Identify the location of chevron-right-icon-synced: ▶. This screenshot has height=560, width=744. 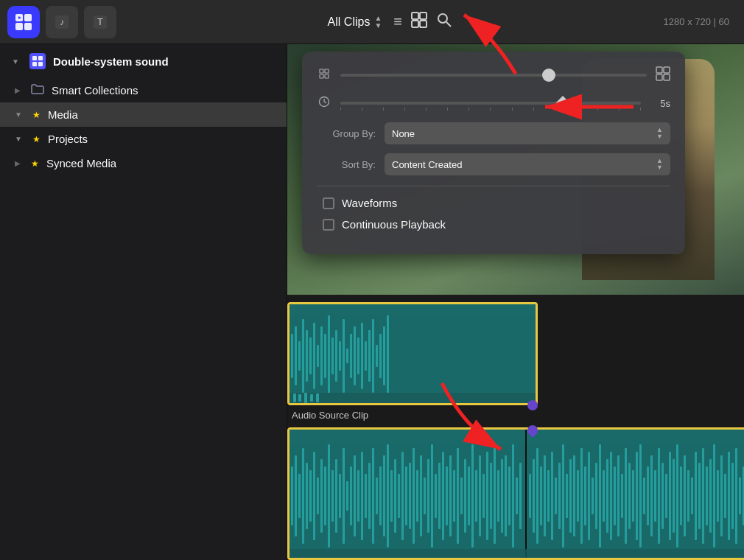
(18, 164).